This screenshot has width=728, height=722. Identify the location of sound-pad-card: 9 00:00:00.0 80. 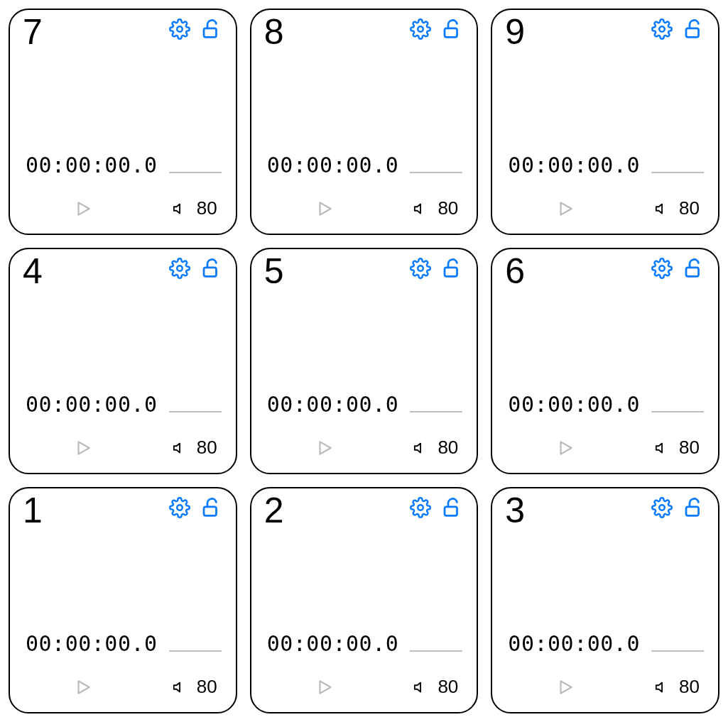
(605, 122).